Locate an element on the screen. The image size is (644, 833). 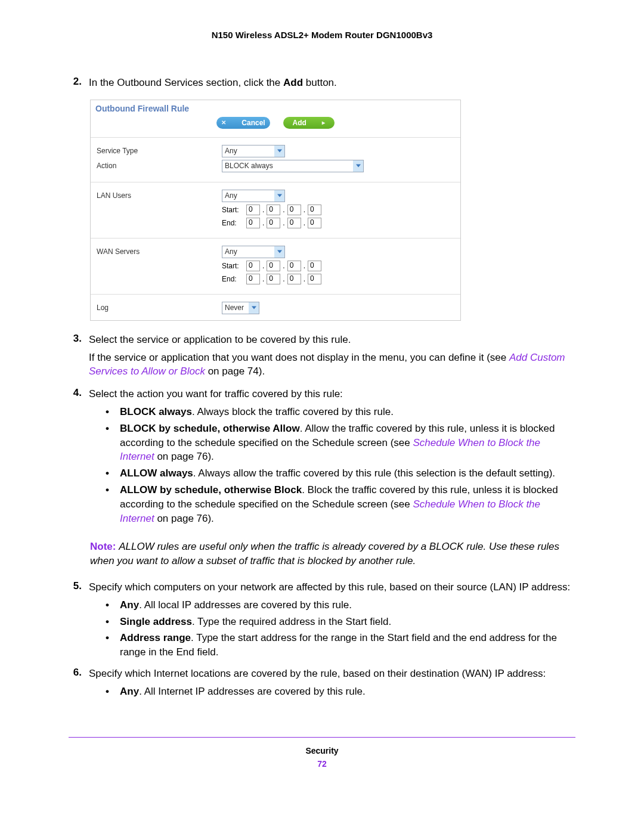
bullet: • Any. All Internet IP addresses are cov… is located at coordinates (332, 692).